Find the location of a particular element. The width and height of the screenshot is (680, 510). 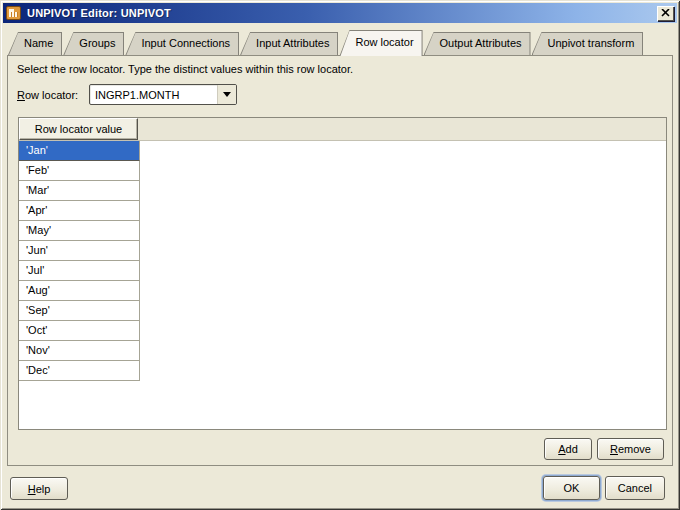

tab-name: Name is located at coordinates (35, 44).